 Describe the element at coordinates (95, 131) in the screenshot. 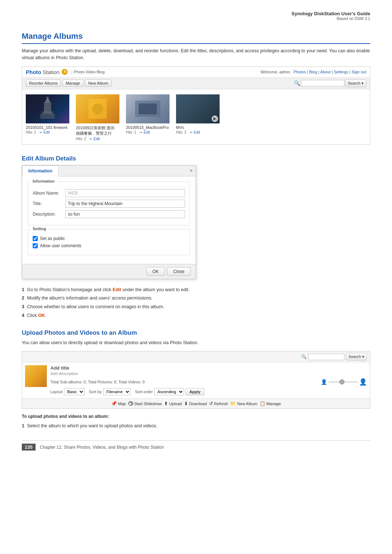

I see `album-name-2: 20100922美術館·逛街德國餐廳，雙聖之行` at that location.